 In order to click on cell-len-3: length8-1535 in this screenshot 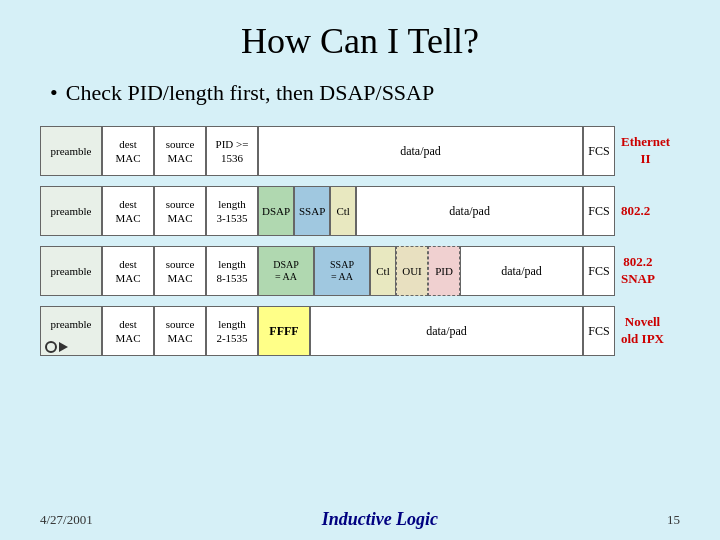, I will do `click(232, 271)`.